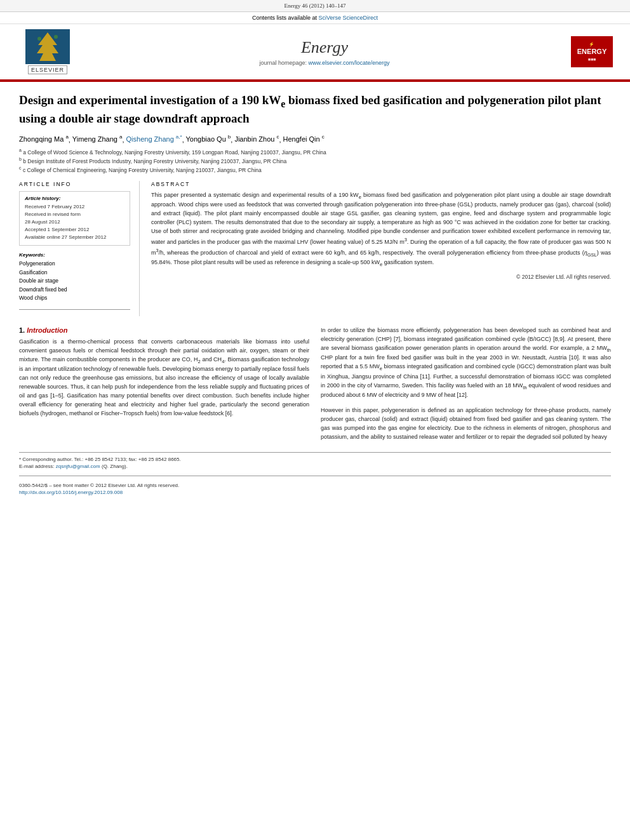  What do you see at coordinates (154, 139) in the screenshot?
I see `author-3: Qisheng Zhang a,*` at bounding box center [154, 139].